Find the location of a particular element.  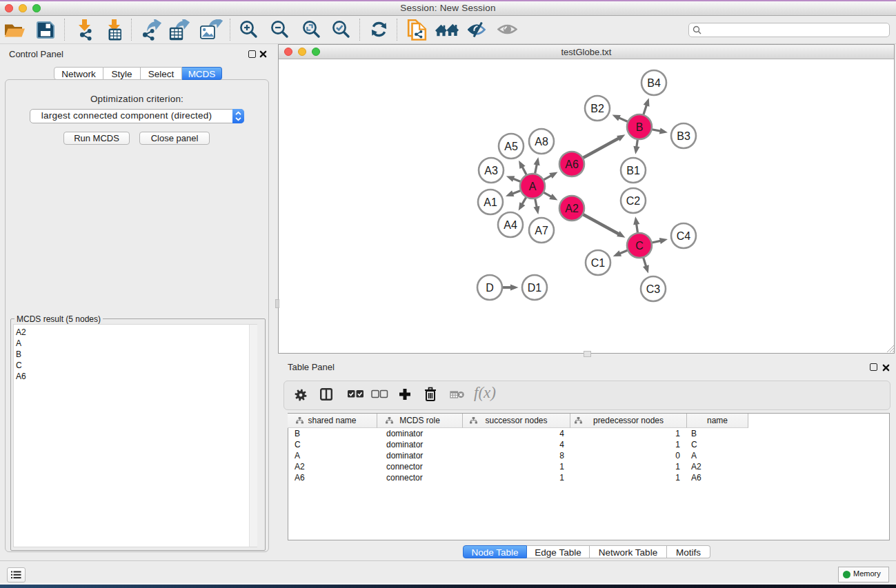

svg-text: C is located at coordinates (639, 245).